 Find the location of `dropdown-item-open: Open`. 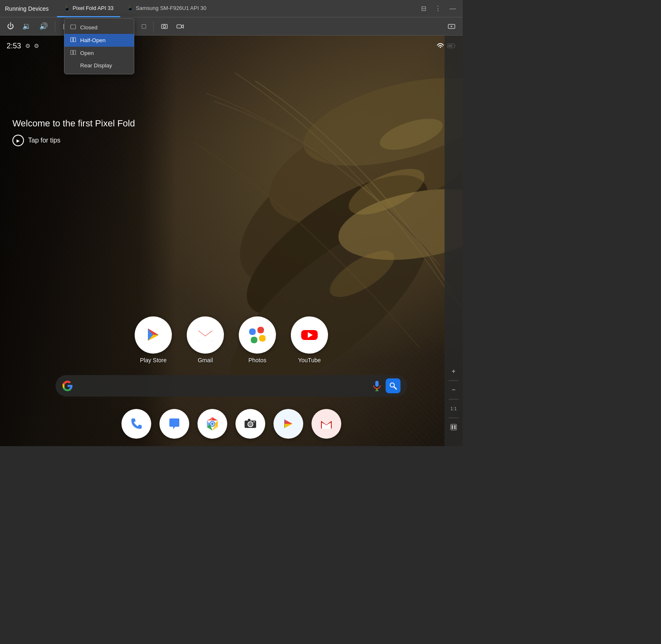

dropdown-item-open: Open is located at coordinates (99, 53).